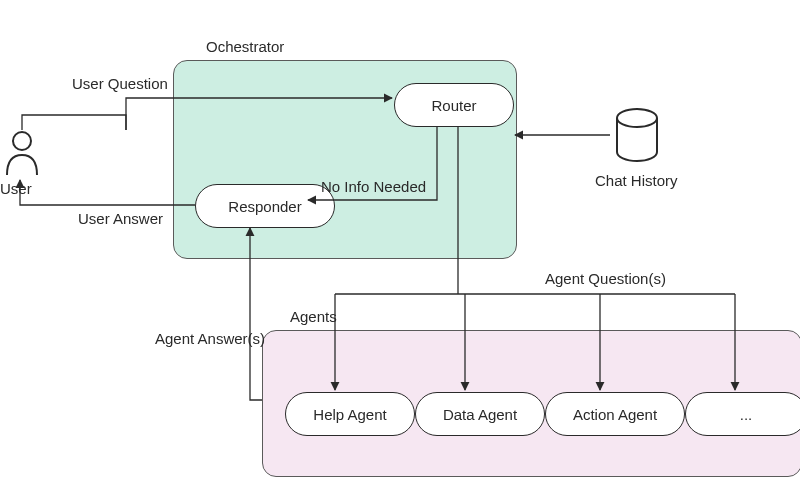 Image resolution: width=800 pixels, height=500 pixels. Describe the element at coordinates (746, 414) in the screenshot. I see `agent-label: ...` at that location.